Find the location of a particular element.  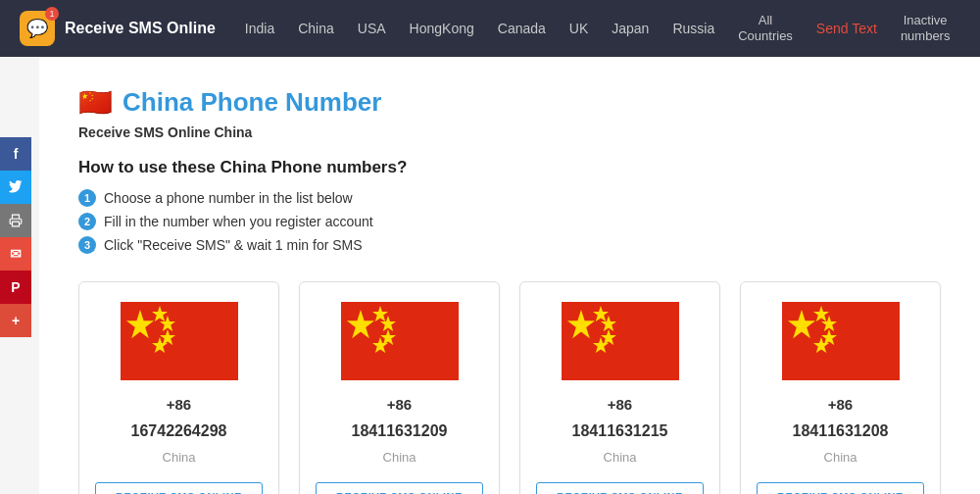

page-subtitle: Receive SMS Online China is located at coordinates (510, 132).